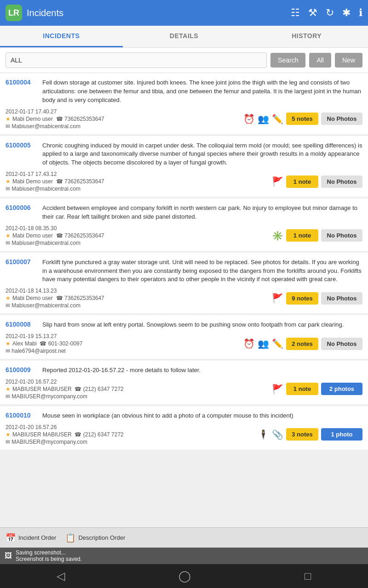 This screenshot has height=588, width=368. What do you see at coordinates (184, 382) in the screenshot?
I see `incident-item-6100009: 6100009 Reported 2012-01-20-16.57.22 - m…` at bounding box center [184, 382].